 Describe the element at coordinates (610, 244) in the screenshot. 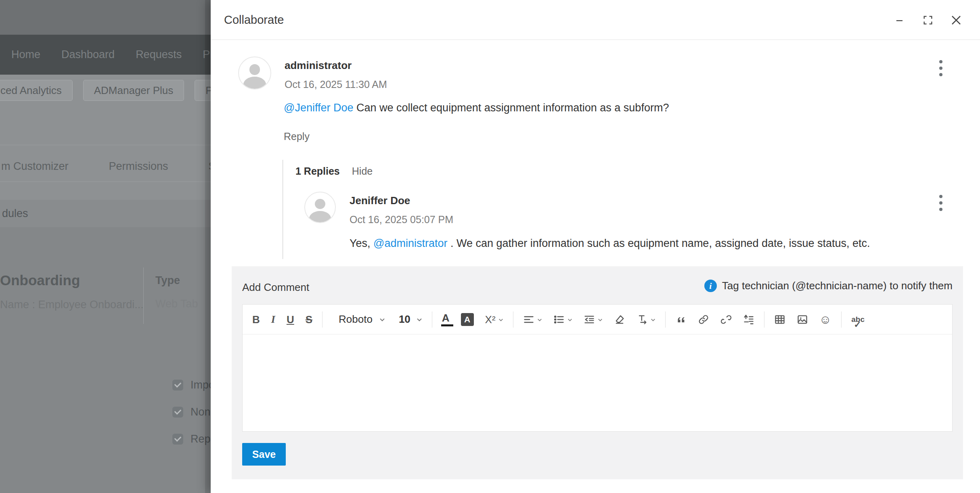

I see `reply-text: Yes, @administrator . We can gather info…` at that location.